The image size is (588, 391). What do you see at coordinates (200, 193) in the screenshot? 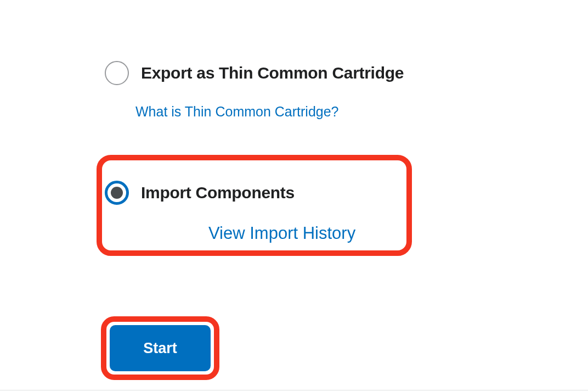
I see `import-components-option: Import Components` at bounding box center [200, 193].